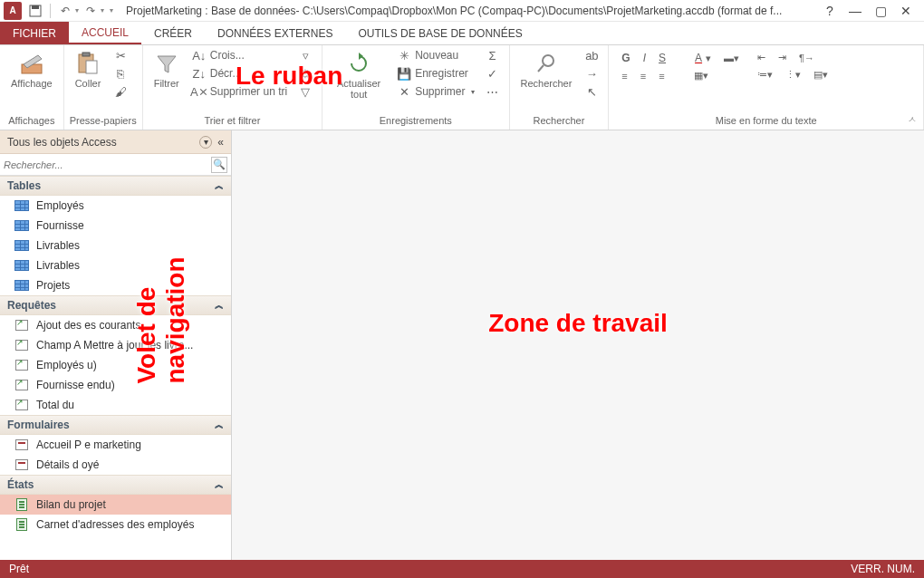  Describe the element at coordinates (116, 186) in the screenshot. I see `category-tables: Tables︽` at that location.